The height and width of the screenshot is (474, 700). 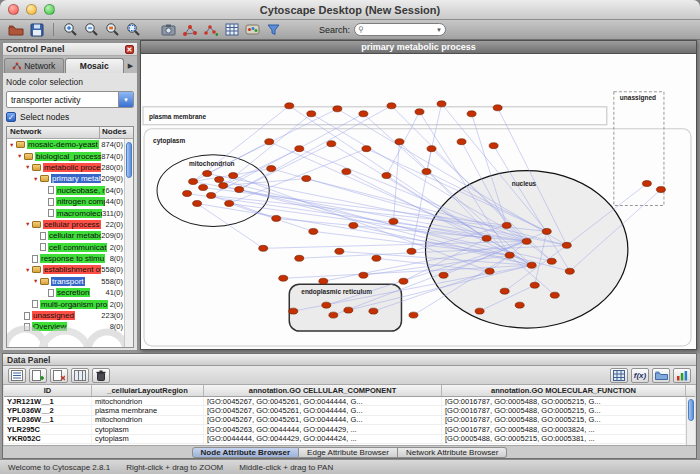 I want to click on table-row: YJR121W__1mitochondrion[GO:0045267, GO:0…, so click(x=345, y=402).